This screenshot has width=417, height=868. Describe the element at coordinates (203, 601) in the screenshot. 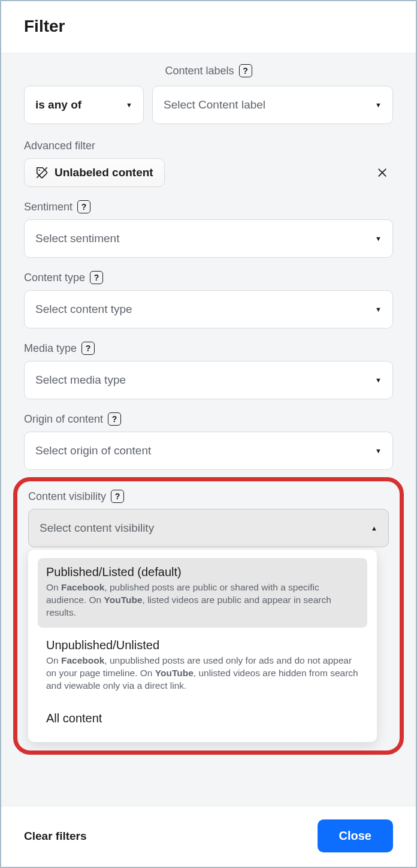

I see `option-desc: On Facebook, published posts are public …` at that location.